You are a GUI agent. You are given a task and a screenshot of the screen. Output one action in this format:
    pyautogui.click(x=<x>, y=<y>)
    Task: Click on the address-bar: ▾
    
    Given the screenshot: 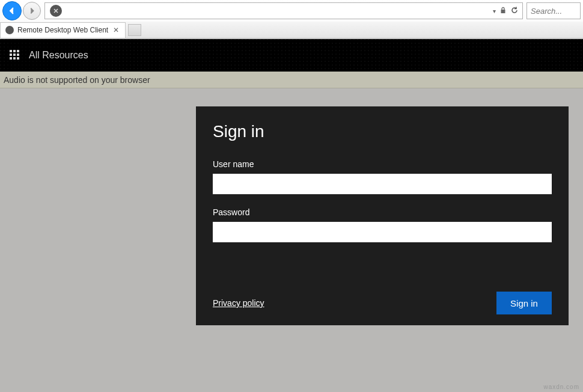 What is the action you would take?
    pyautogui.click(x=284, y=11)
    